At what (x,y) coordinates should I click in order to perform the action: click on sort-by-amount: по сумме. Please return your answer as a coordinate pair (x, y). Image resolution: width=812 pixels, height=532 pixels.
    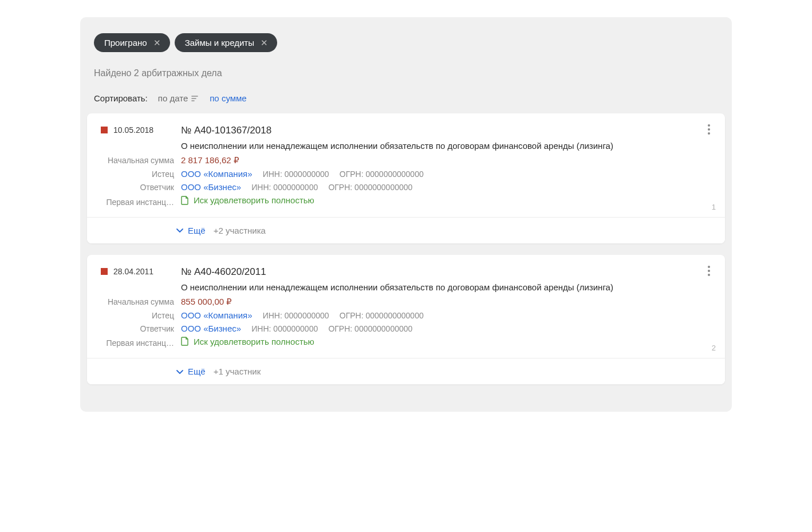
    Looking at the image, I should click on (228, 98).